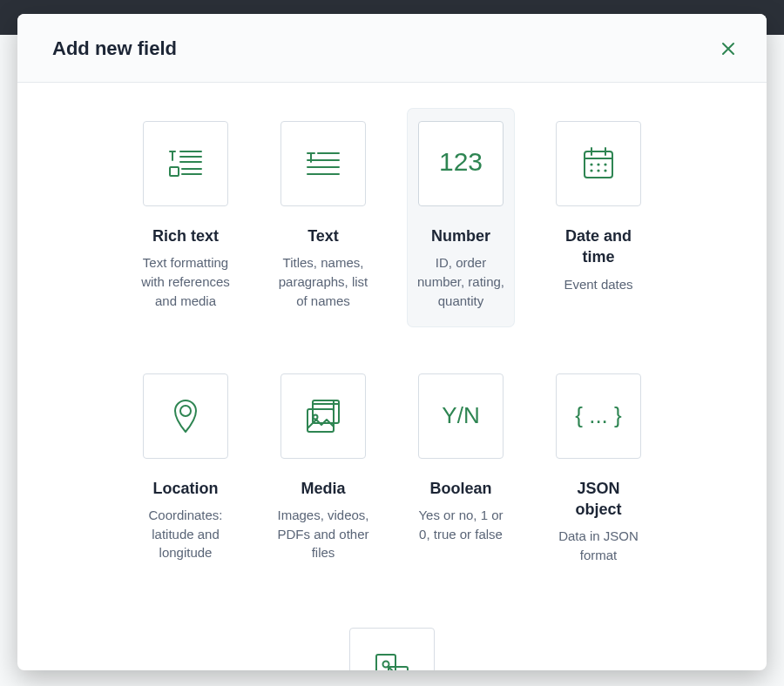  What do you see at coordinates (598, 285) in the screenshot?
I see `field-type-desc: Event dates` at bounding box center [598, 285].